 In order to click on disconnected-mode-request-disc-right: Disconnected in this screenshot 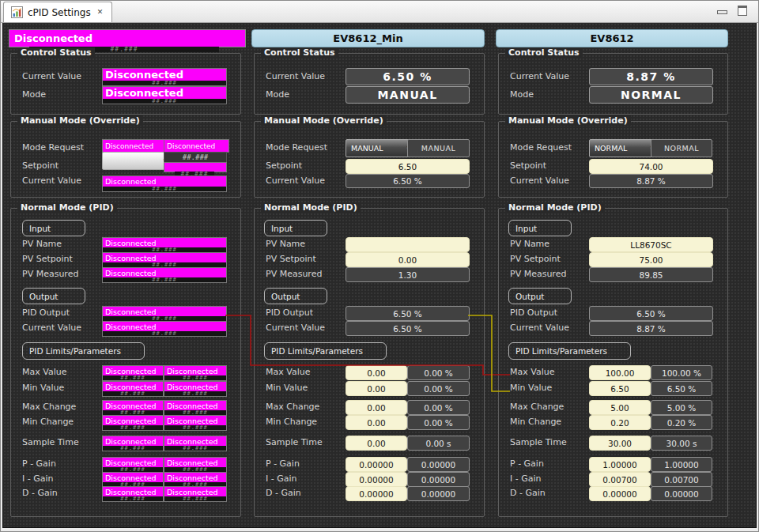, I will do `click(196, 145)`.